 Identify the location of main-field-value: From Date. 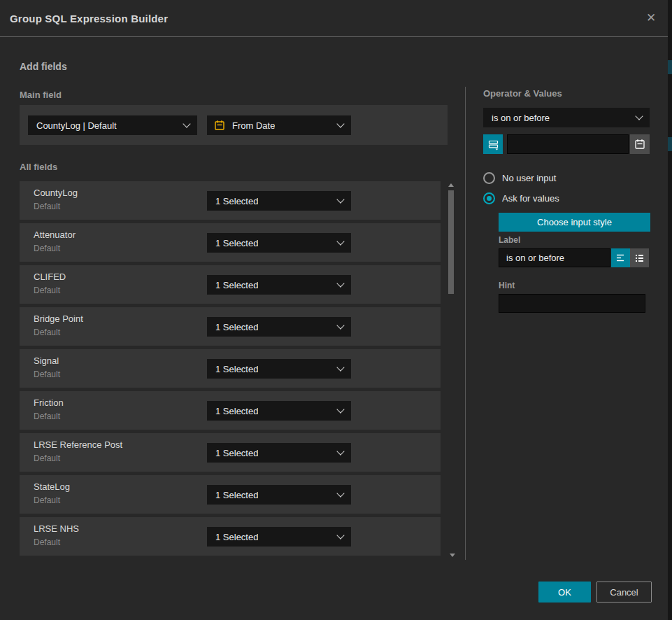
(253, 126).